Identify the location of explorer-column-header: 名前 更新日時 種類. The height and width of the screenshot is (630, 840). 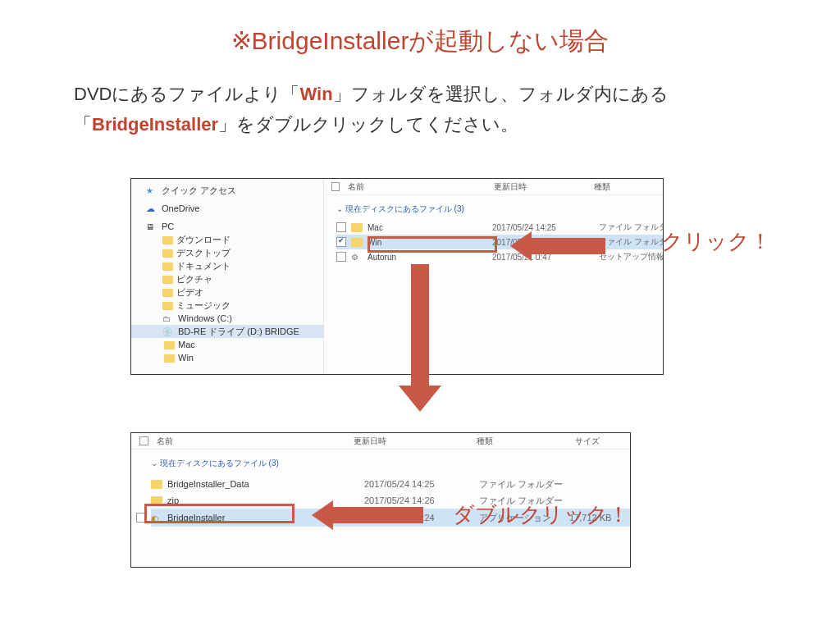
(494, 187).